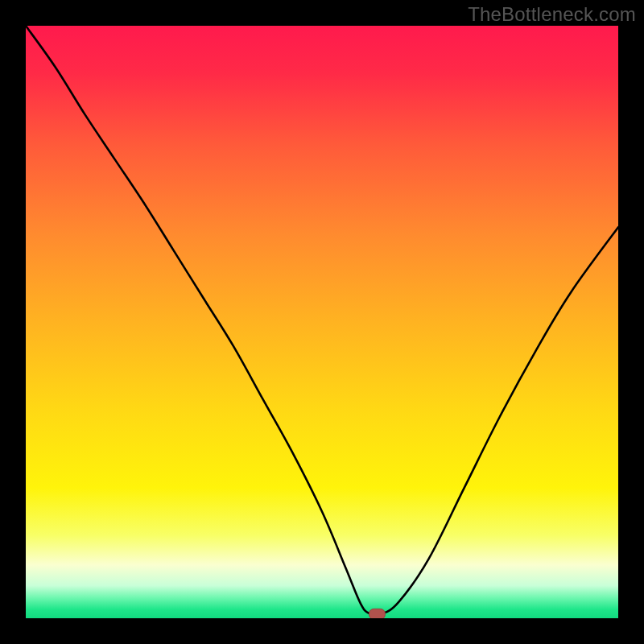 The width and height of the screenshot is (644, 644). What do you see at coordinates (552, 14) in the screenshot?
I see `attribution-text: TheBottleneck.com` at bounding box center [552, 14].